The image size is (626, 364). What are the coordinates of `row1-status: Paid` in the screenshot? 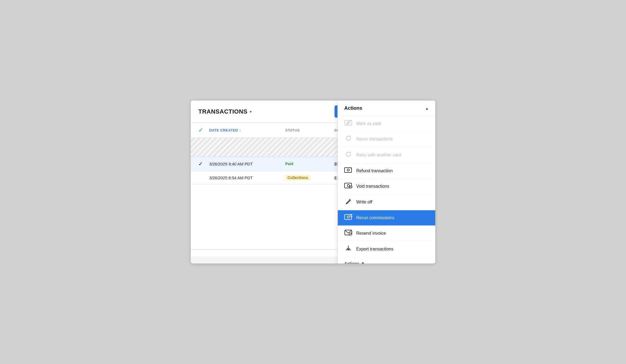 It's located at (310, 164).